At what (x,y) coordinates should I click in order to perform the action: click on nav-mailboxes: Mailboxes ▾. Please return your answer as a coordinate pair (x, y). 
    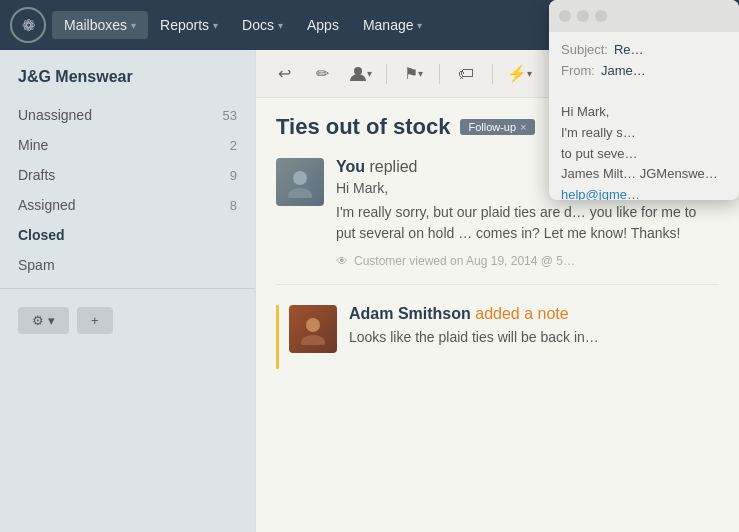
    Looking at the image, I should click on (100, 25).